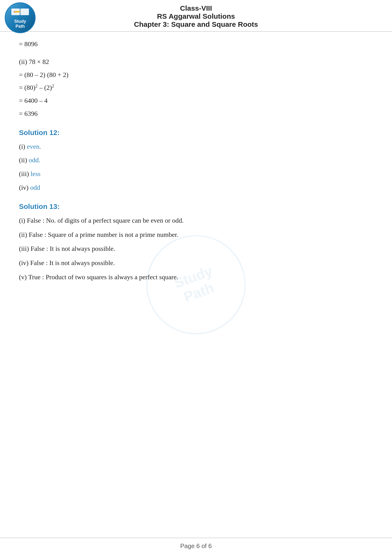 The height and width of the screenshot is (554, 392). What do you see at coordinates (196, 174) in the screenshot?
I see `sol12-iii: (iii) less` at bounding box center [196, 174].